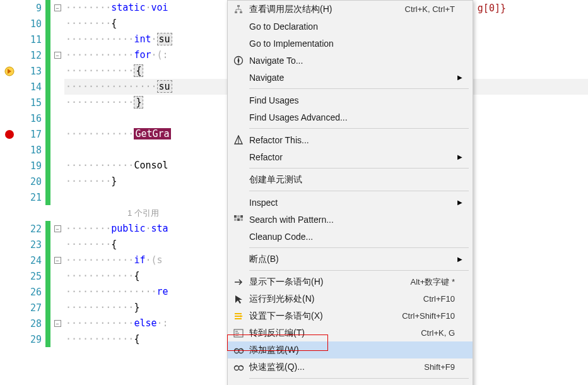  What do you see at coordinates (350, 202) in the screenshot?
I see `menu-item: Inspect▶` at bounding box center [350, 202].